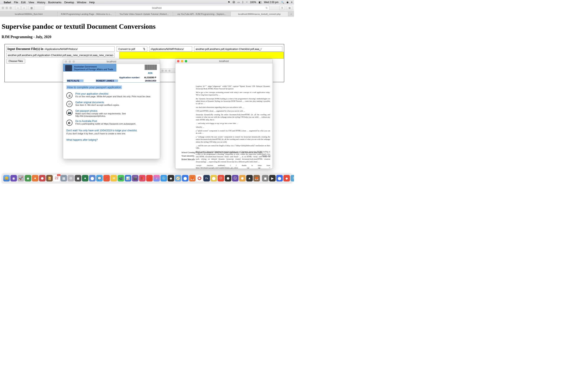  I want to click on app-icon: 🎬, so click(135, 178).